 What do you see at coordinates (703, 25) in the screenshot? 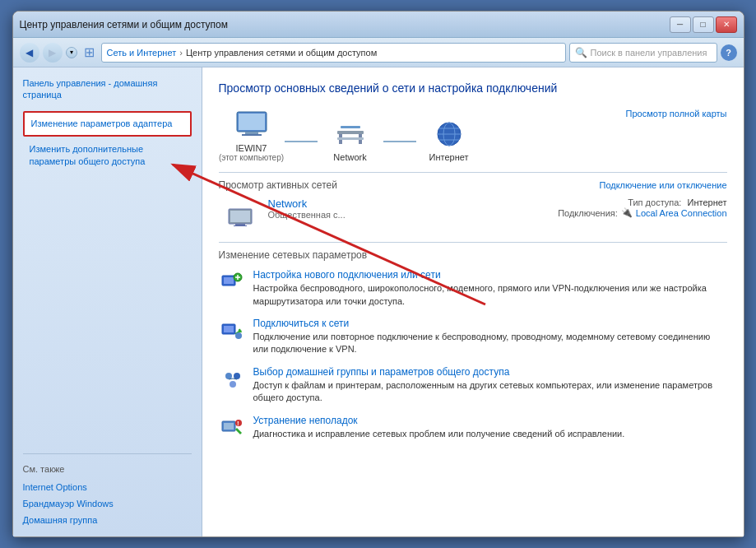
I see `title-buttons: ─ □ ✕` at bounding box center [703, 25].